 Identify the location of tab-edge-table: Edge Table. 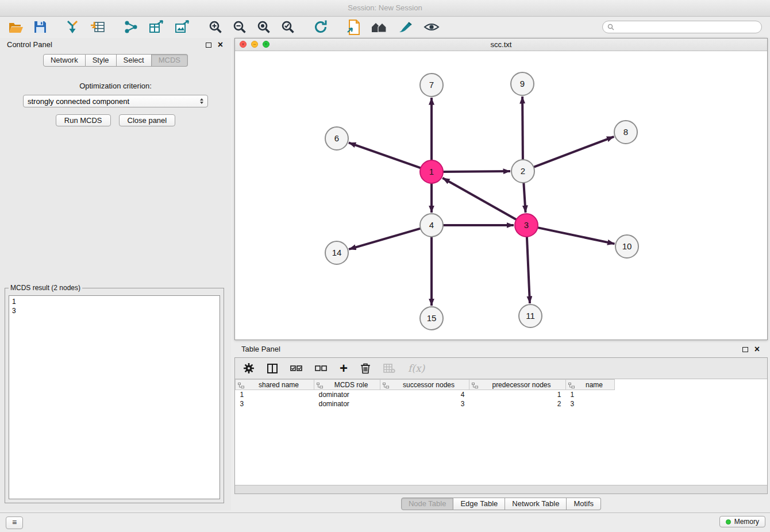
(479, 504).